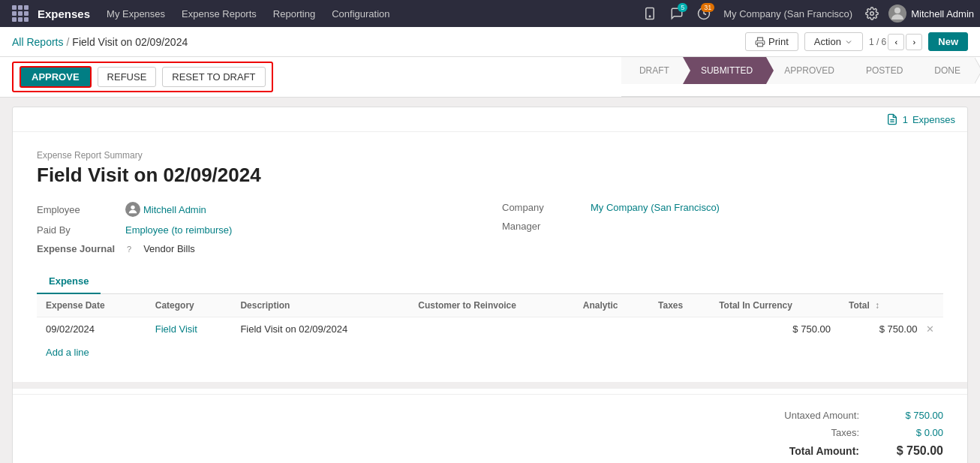 Image resolution: width=980 pixels, height=463 pixels. What do you see at coordinates (913, 451) in the screenshot?
I see `total-amount-value: $ 750.00` at bounding box center [913, 451].